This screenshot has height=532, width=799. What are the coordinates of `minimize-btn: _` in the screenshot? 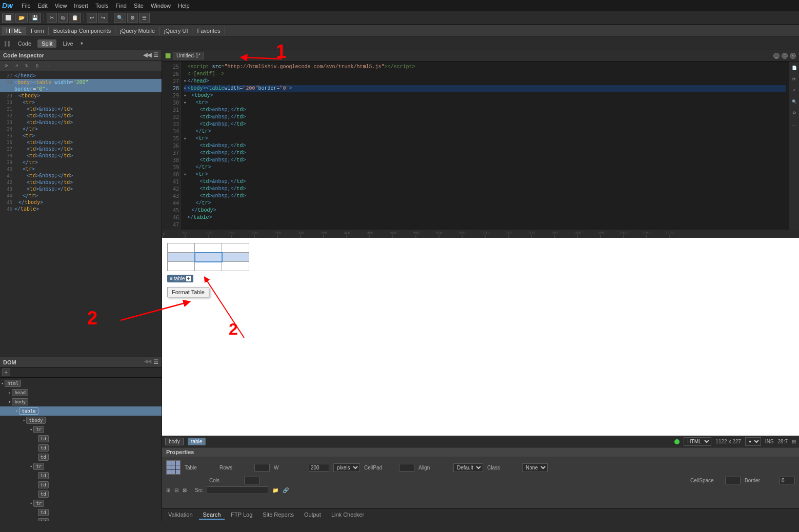 It's located at (776, 56).